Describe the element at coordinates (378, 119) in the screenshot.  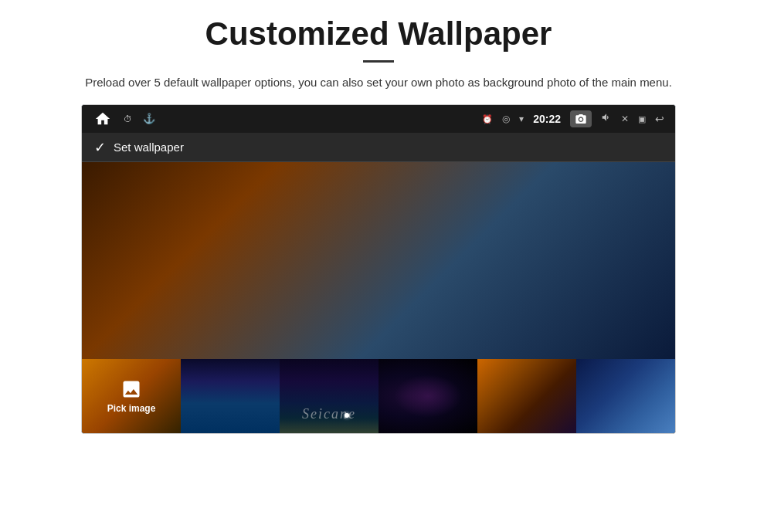
I see `status-bar: ⚓ ⏰ ◎ ▾ 20:22 ✕` at that location.